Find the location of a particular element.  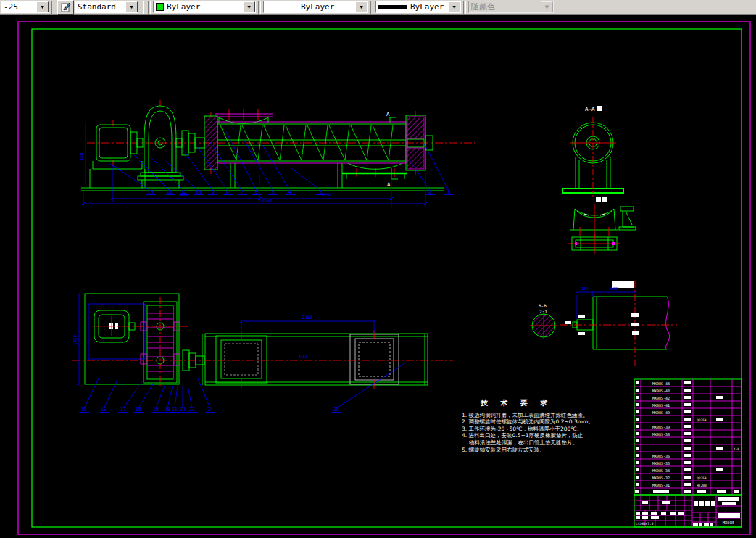

bom-material: HT200 is located at coordinates (702, 486).